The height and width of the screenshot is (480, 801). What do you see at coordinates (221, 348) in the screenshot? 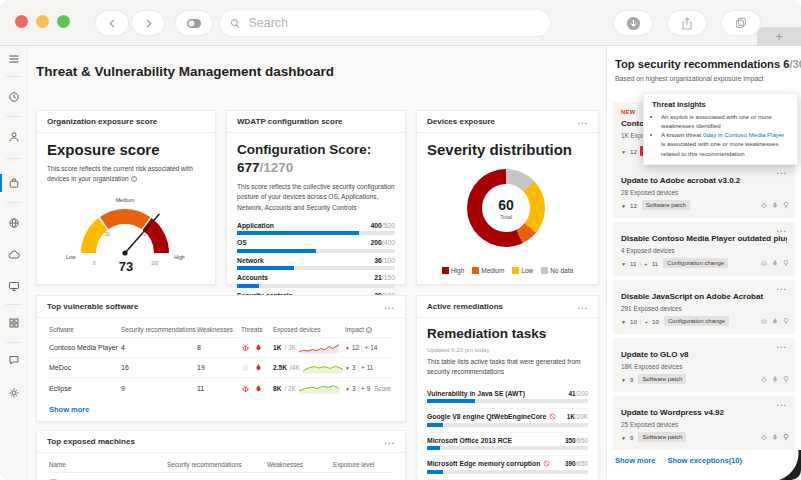
I see `software-table-row: Contoso Media Player 4 8 1K / 3K 1214` at bounding box center [221, 348].